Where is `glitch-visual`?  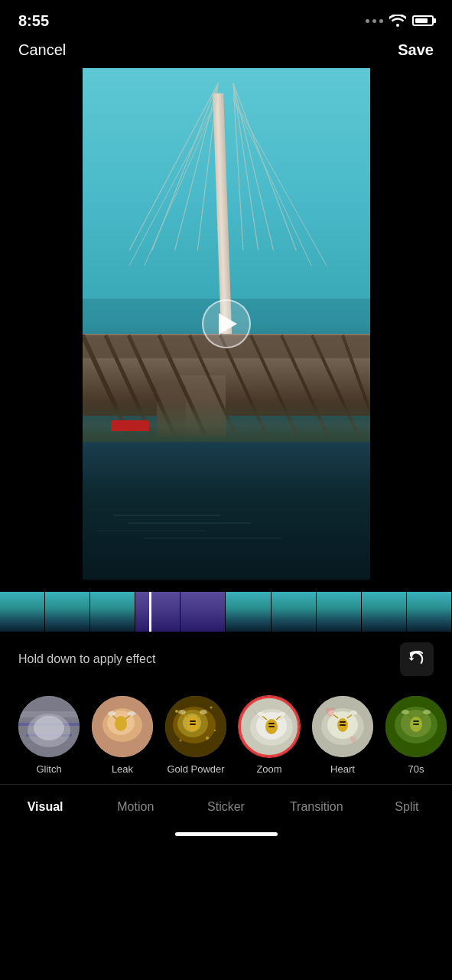
glitch-visual is located at coordinates (49, 727).